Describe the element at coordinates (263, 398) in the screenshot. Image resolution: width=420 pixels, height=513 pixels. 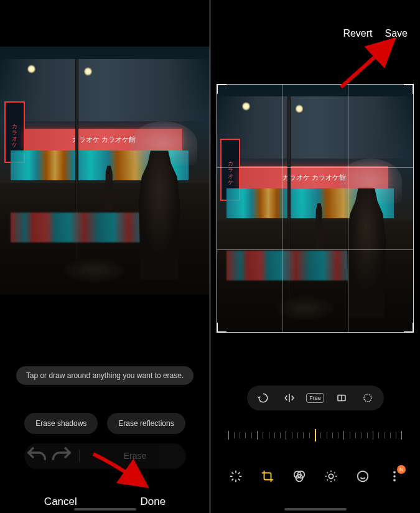
I see `rotate-button` at that location.